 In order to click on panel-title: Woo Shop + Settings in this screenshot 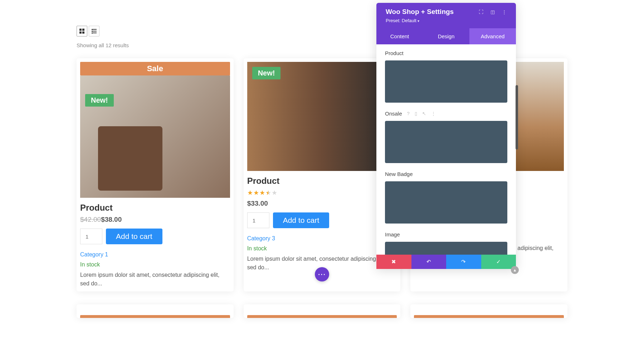, I will do `click(420, 12)`.